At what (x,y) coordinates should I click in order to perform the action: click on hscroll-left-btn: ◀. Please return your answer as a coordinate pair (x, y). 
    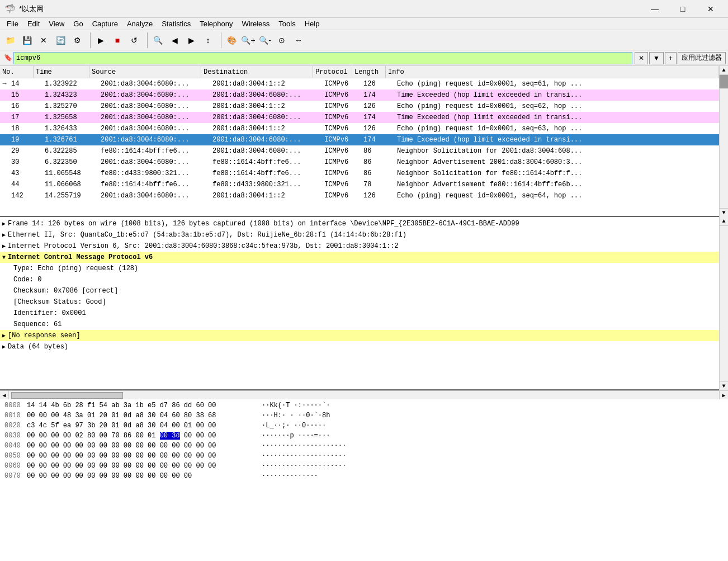
    Looking at the image, I should click on (4, 395).